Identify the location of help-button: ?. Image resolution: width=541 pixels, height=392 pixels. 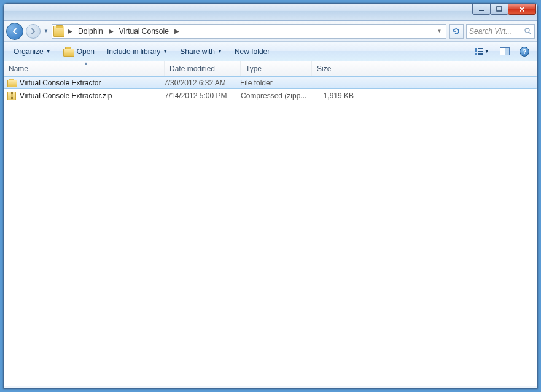
(524, 52).